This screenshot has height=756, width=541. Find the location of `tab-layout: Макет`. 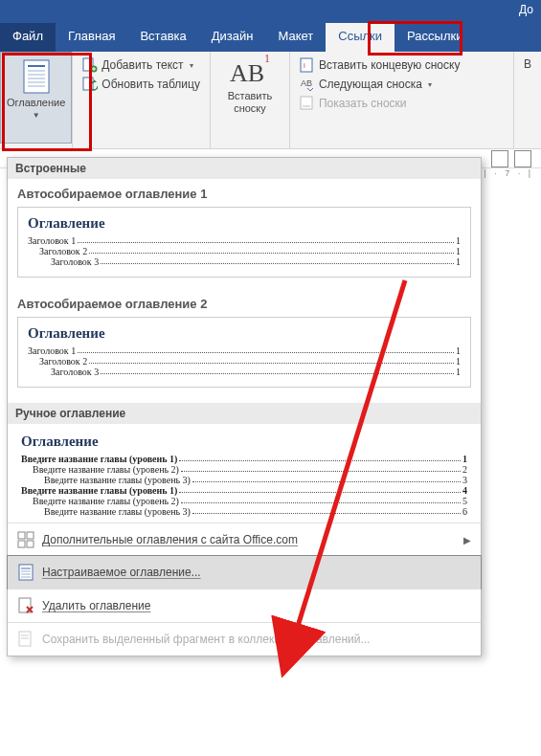

tab-layout: Макет is located at coordinates (295, 37).